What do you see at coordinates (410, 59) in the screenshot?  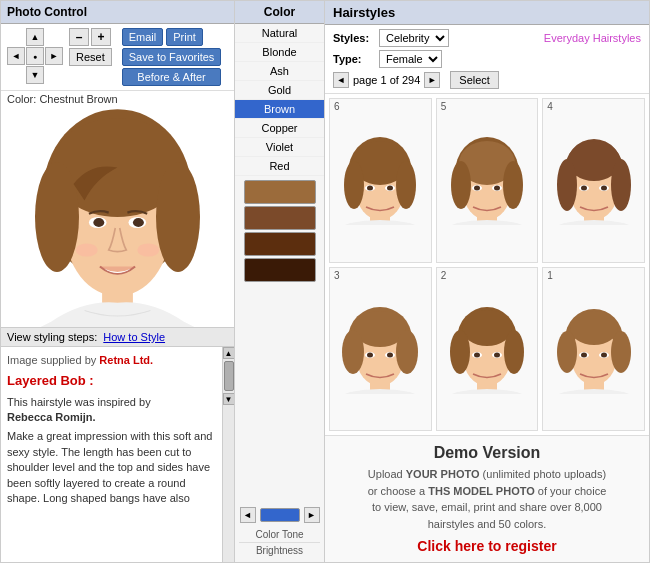 I see `type-select: Female Male` at bounding box center [410, 59].